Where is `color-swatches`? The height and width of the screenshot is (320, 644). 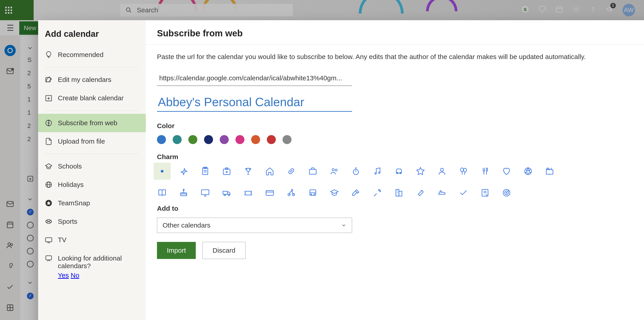
color-swatches is located at coordinates (400, 140).